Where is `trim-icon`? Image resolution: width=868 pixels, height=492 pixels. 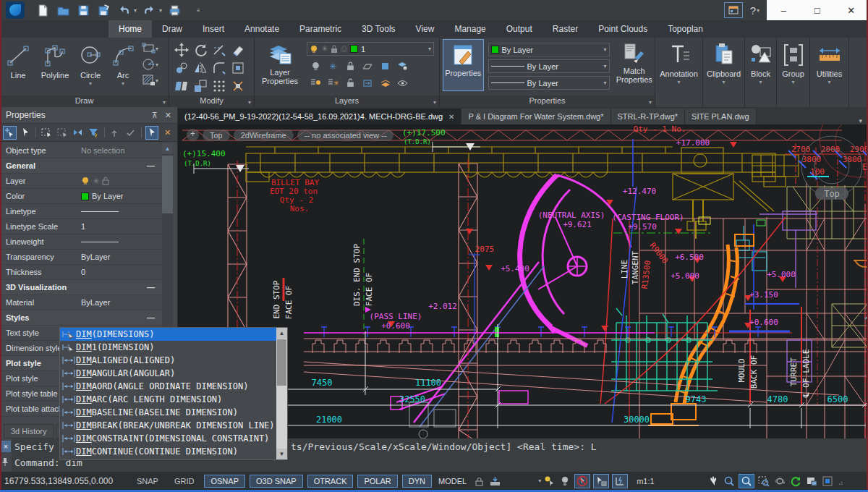 trim-icon is located at coordinates (219, 50).